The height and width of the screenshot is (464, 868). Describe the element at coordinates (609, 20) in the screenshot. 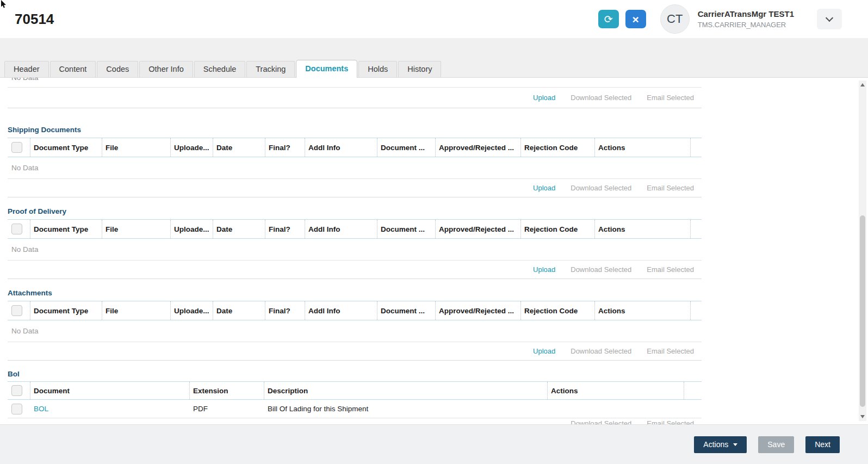

I see `refresh-icon: ⟳` at that location.